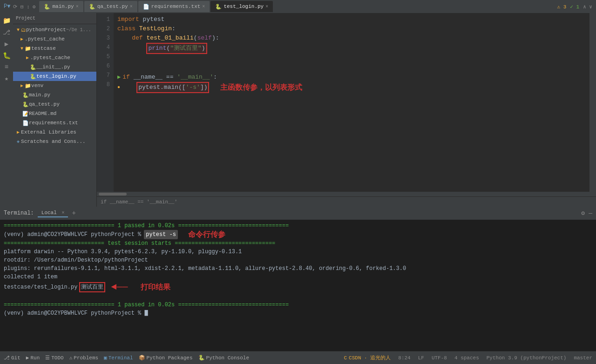 Image resolution: width=596 pixels, height=364 pixels. I want to click on tab-login-close: ×, so click(267, 7).